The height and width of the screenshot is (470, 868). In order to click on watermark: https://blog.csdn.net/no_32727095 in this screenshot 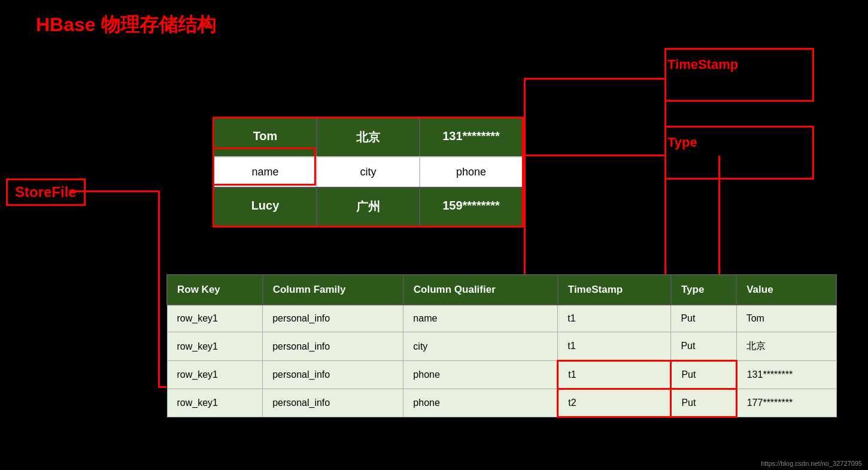, I will do `click(812, 463)`.